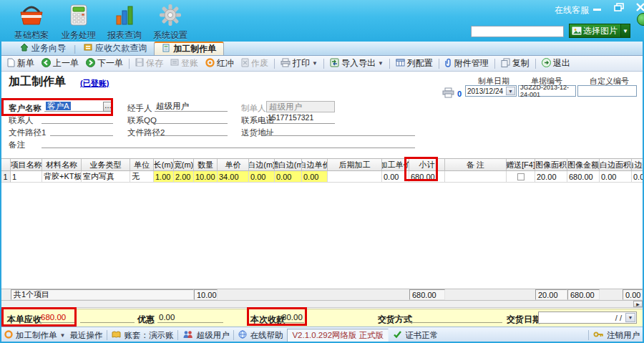 The image size is (644, 343). What do you see at coordinates (11, 64) in the screenshot?
I see `new-page-icon` at bounding box center [11, 64].